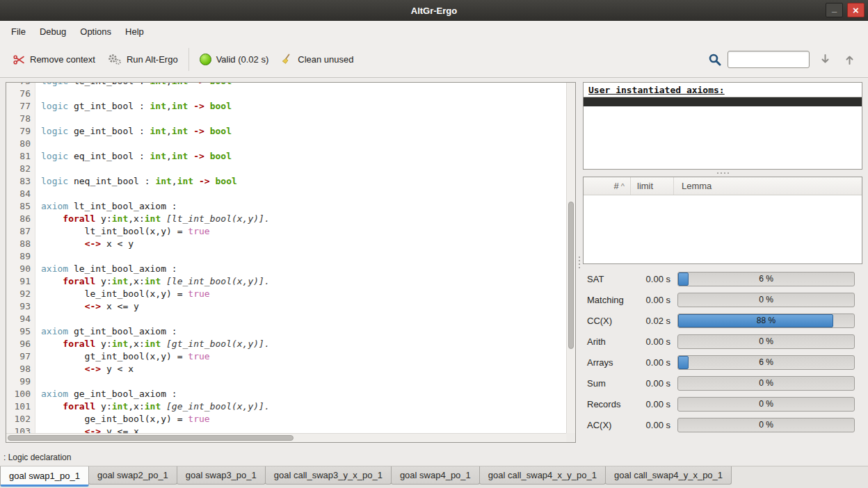 This screenshot has width=868, height=488. Describe the element at coordinates (723, 101) in the screenshot. I see `axioms-selected-row` at that location.